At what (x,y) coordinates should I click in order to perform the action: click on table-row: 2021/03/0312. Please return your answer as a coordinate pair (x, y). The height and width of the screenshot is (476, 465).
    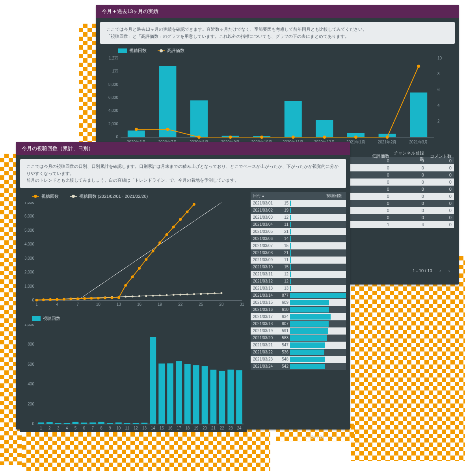
    Looking at the image, I should click on (298, 218).